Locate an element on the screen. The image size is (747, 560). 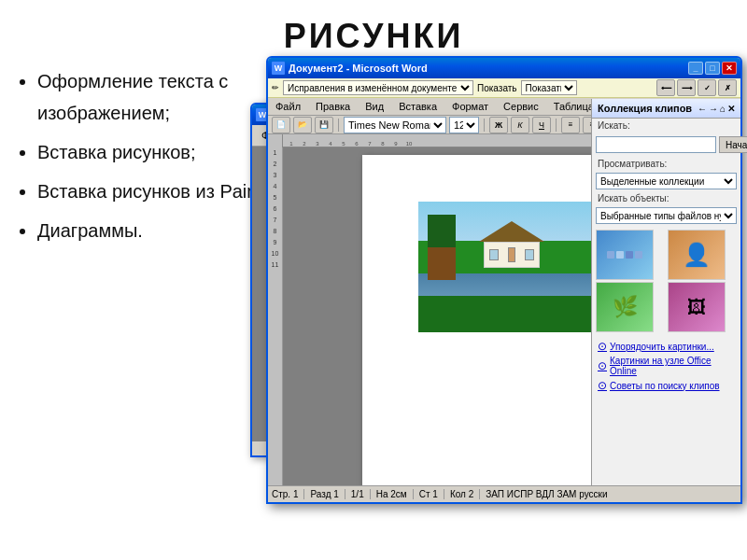
clip-links-area: ⊙ Упорядочить картинки... ⊙ Картинки на … is located at coordinates (667, 368).